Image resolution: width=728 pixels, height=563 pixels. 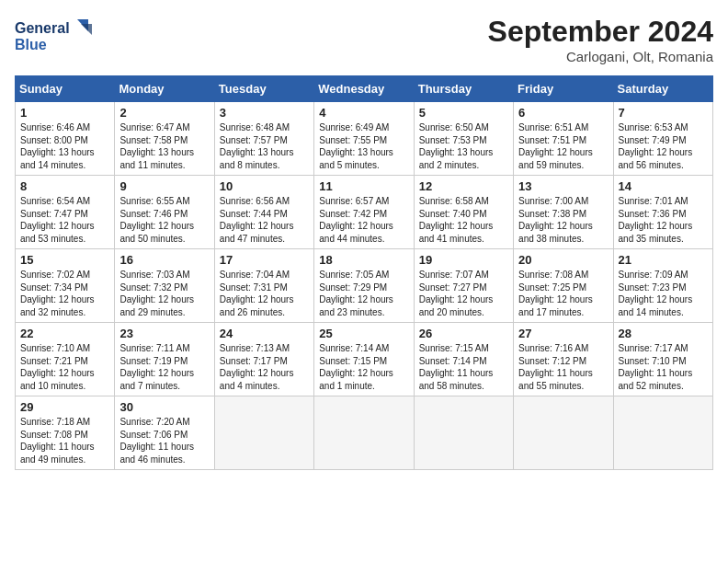 I want to click on calendar-cell: 10Sunrise: 6:56 AMSunset: 7:44 PMDayligh…, so click(x=264, y=213).